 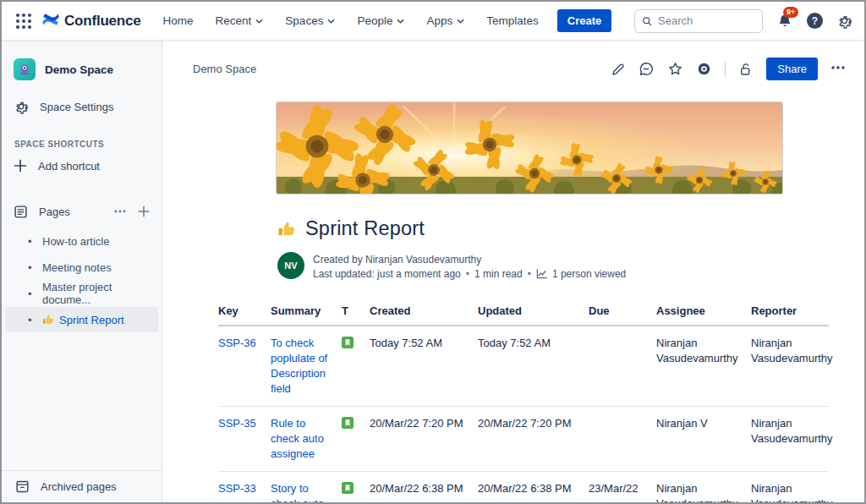 I want to click on nav-people: People, so click(x=381, y=20).